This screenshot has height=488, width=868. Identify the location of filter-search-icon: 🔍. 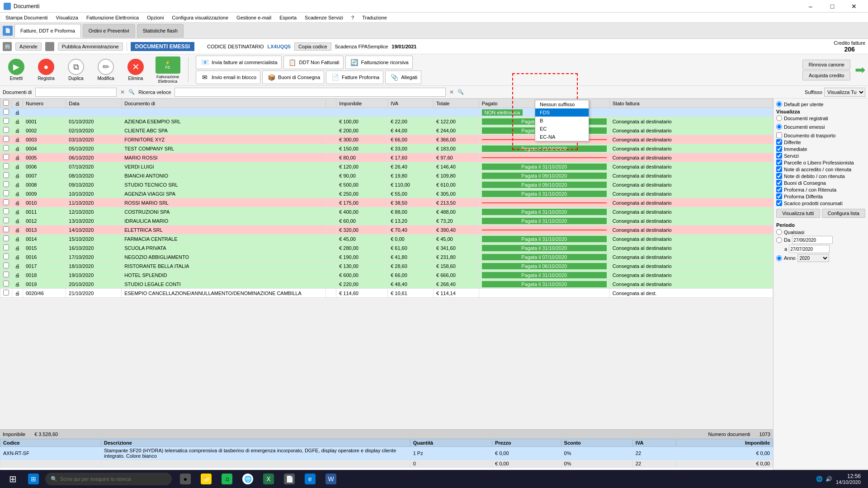
(132, 92).